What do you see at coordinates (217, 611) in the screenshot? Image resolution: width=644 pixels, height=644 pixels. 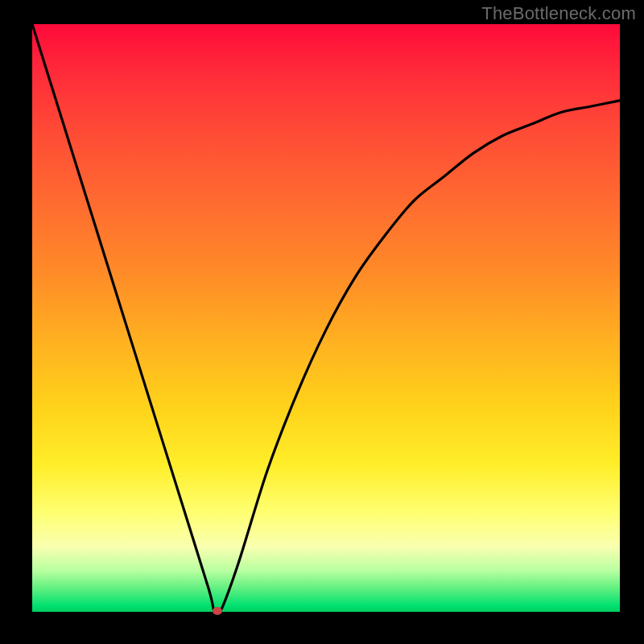 I see `minimum-marker` at bounding box center [217, 611].